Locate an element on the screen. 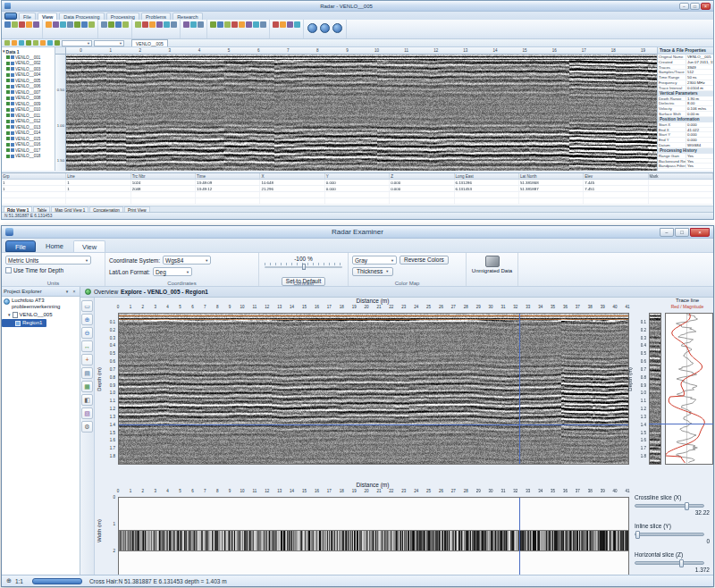  tab-file: File is located at coordinates (21, 247).